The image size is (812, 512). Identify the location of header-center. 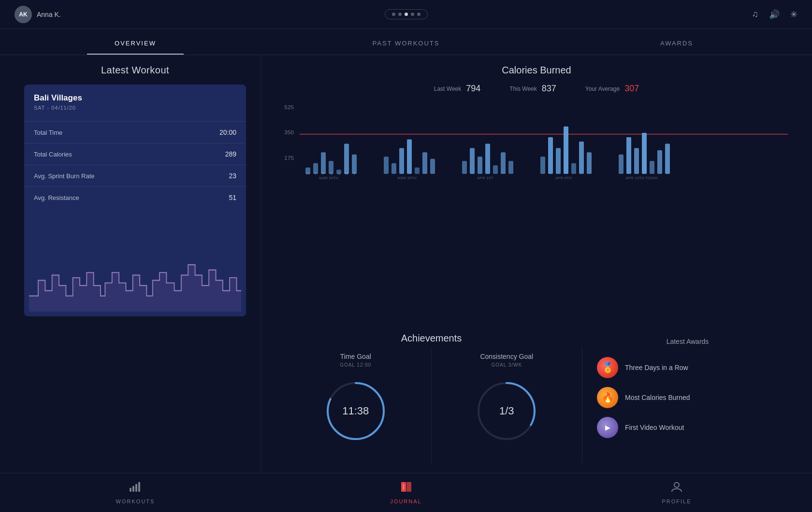
(406, 14).